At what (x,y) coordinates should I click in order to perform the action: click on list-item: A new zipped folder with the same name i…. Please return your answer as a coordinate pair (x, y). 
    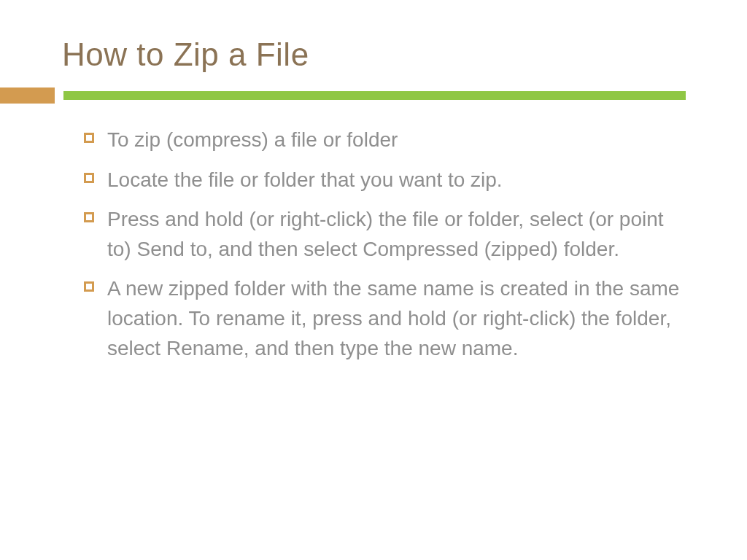
    Looking at the image, I should click on (384, 319).